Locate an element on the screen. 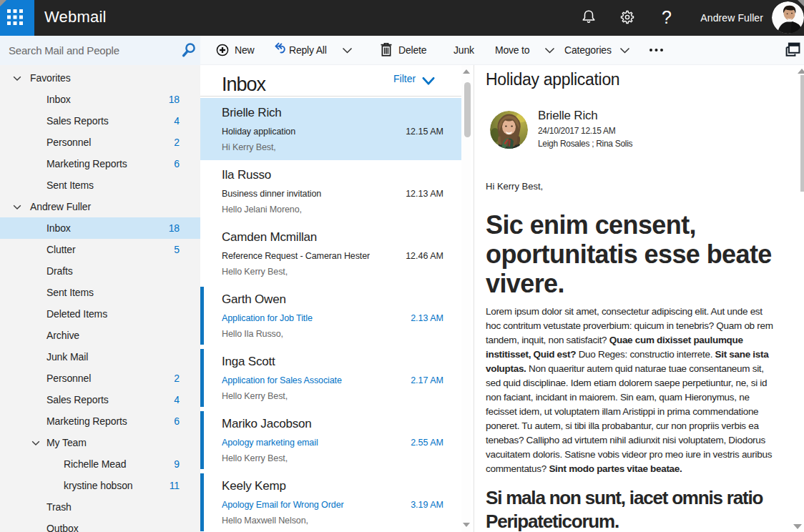 This screenshot has width=804, height=532. folder-label: krystine hobson is located at coordinates (99, 486).